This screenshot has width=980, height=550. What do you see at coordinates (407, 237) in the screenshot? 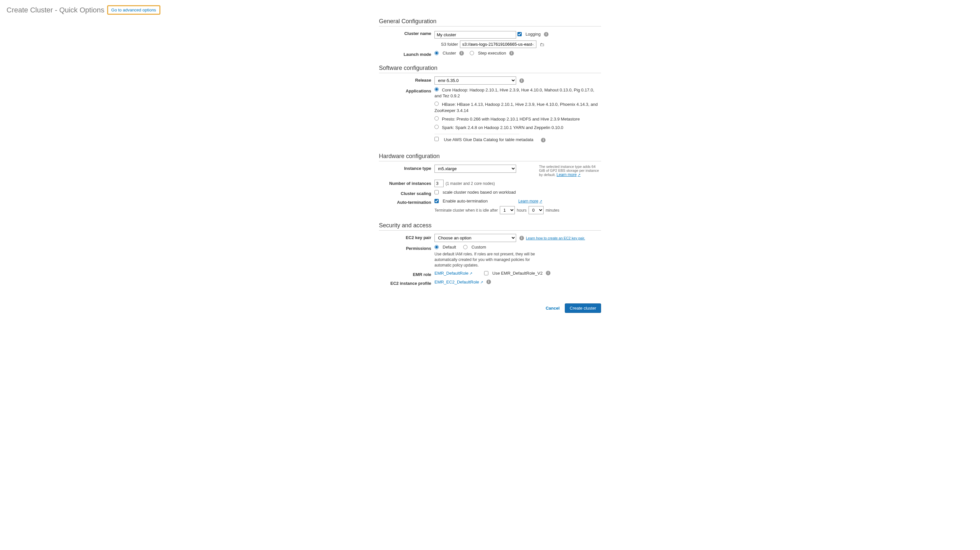
I see `ec2-key-label: EC2 key pair` at bounding box center [407, 237].